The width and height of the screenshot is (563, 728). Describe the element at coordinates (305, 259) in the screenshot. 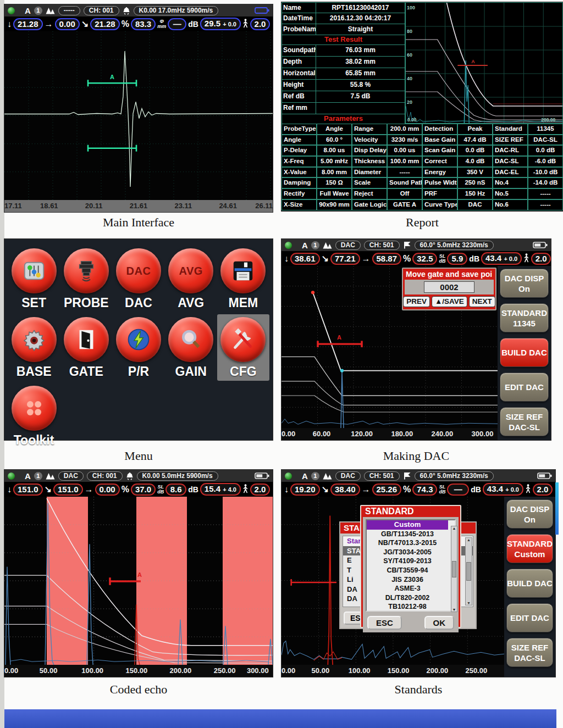

I see `readout-down: 38.61` at that location.